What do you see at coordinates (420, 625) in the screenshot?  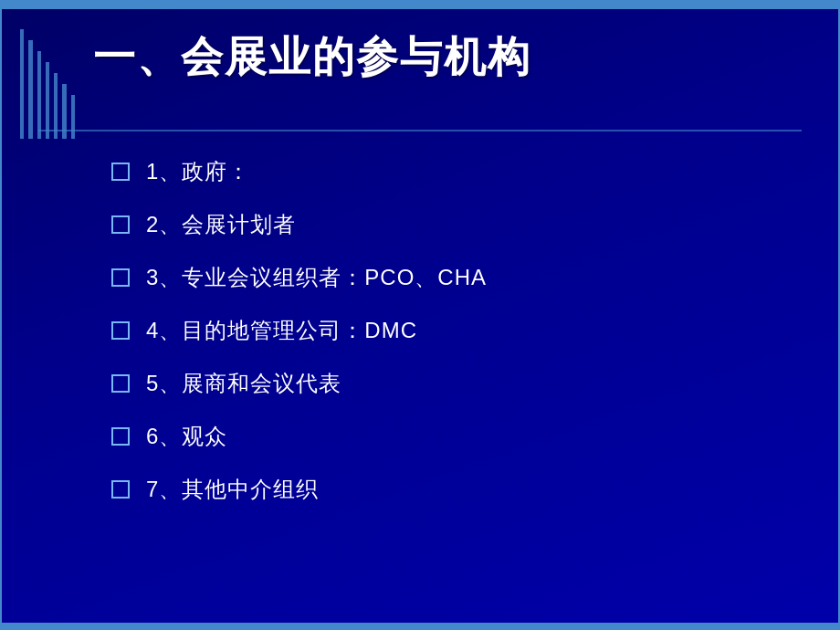 I see `bottom-decorative-bar` at bounding box center [420, 625].